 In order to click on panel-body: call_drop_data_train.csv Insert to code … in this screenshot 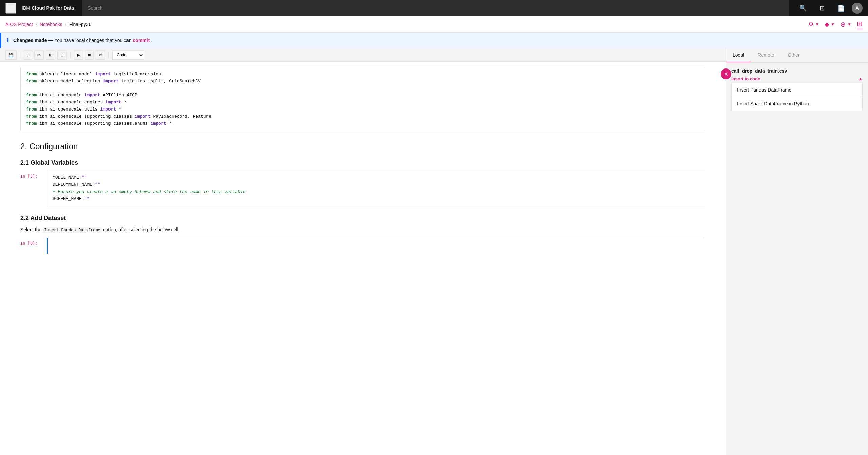, I will do `click(797, 259)`.